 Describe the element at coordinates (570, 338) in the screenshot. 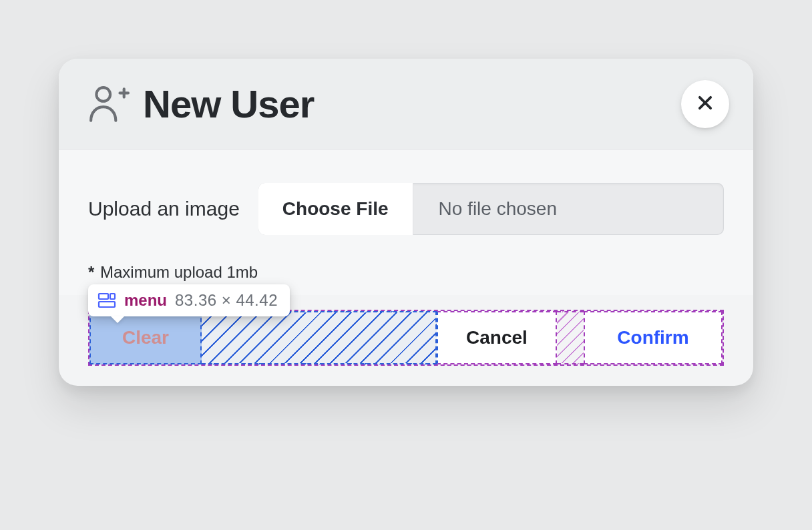

I see `flex-gap` at that location.